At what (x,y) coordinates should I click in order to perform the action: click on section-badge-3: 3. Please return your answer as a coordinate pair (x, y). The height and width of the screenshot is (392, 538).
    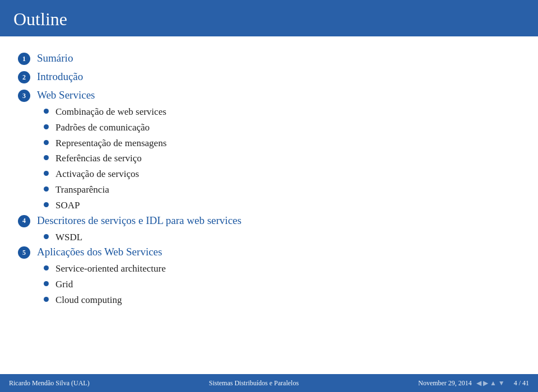
    Looking at the image, I should click on (24, 96).